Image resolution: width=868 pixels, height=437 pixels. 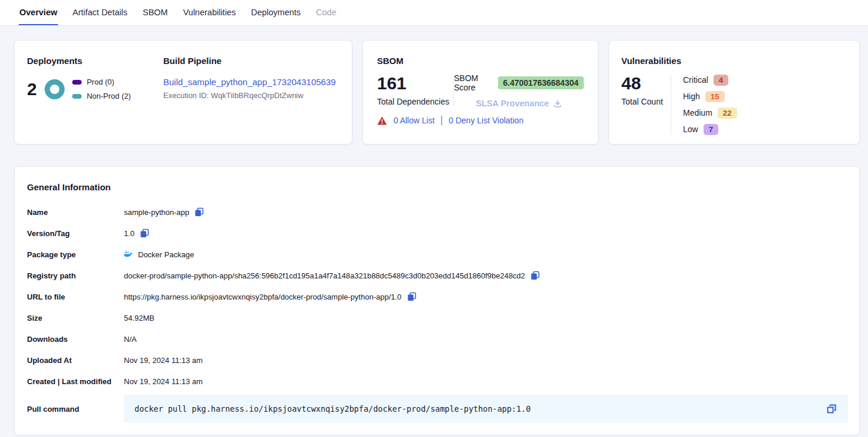 What do you see at coordinates (102, 82) in the screenshot?
I see `legend-item-prod: Prod (0)` at bounding box center [102, 82].